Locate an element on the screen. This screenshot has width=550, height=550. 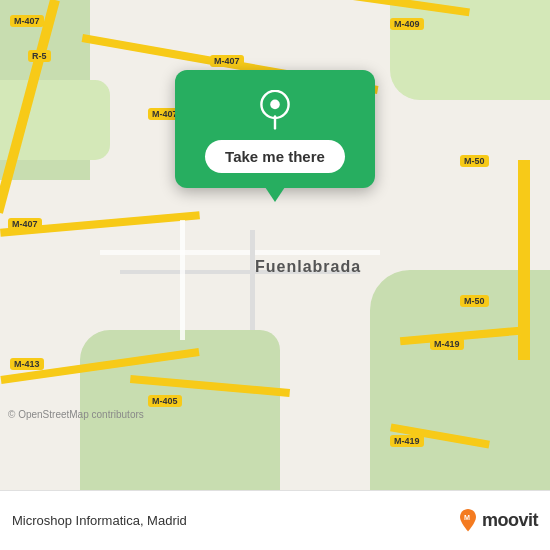
moovit-logo: M moovit is located at coordinates (498, 521).